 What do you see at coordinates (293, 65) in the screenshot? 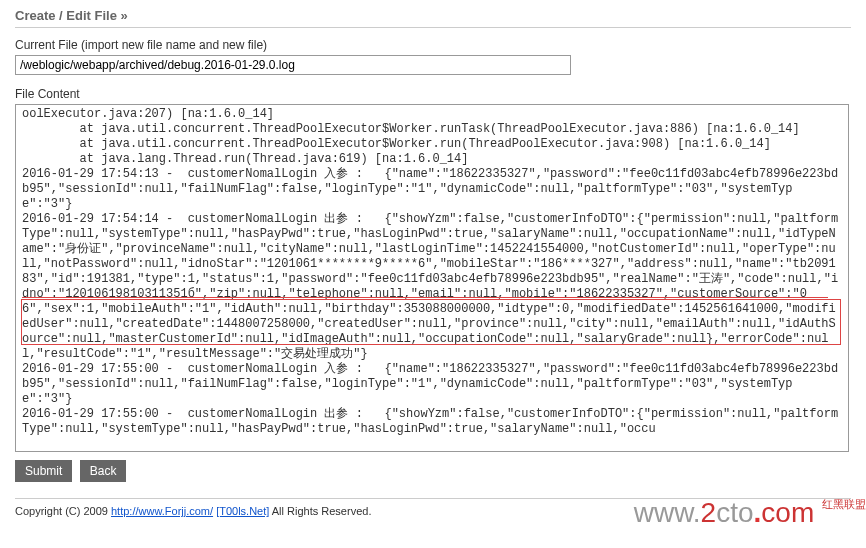
I see `current-file-input` at bounding box center [293, 65].